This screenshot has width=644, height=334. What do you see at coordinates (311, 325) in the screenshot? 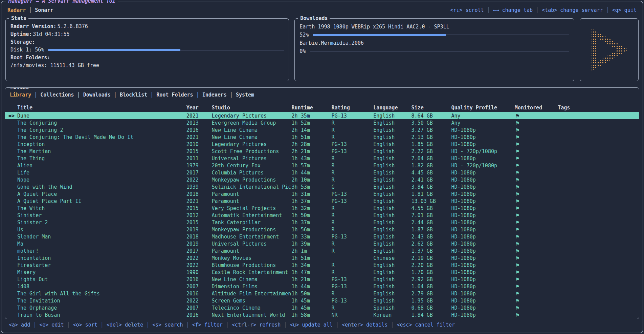
I see `keybinding-hint: <u> update all` at bounding box center [311, 325].